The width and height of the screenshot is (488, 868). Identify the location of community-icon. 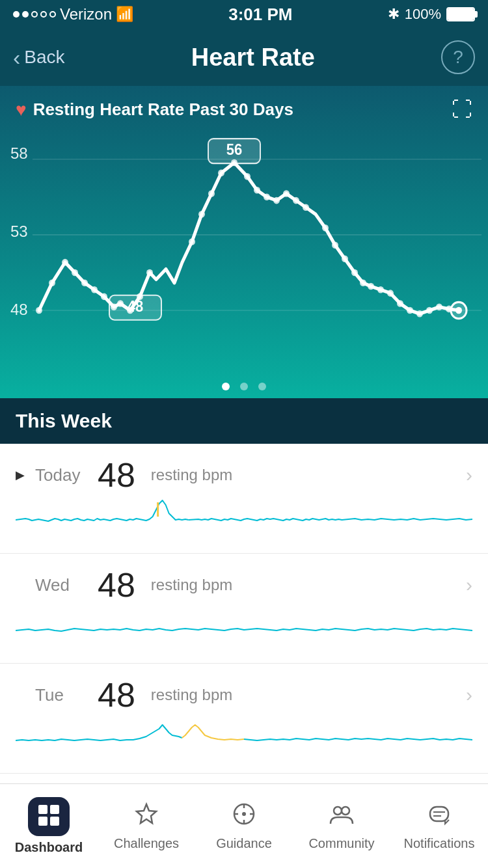
(342, 817).